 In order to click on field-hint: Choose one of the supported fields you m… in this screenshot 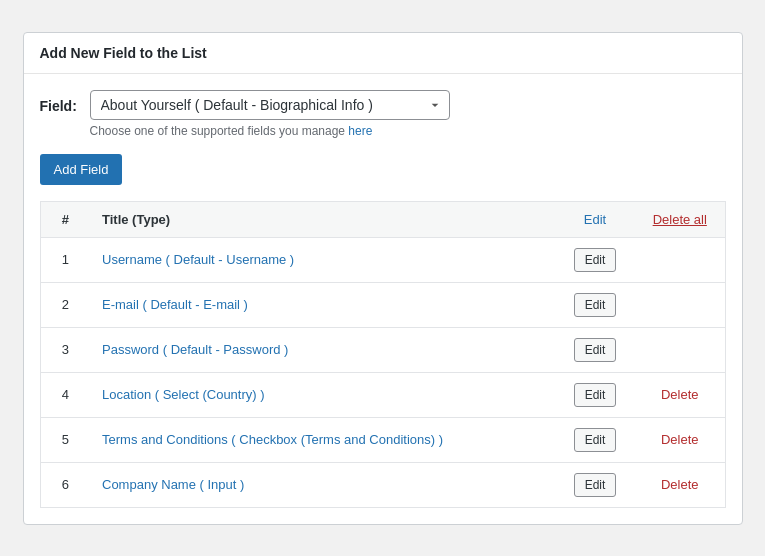, I will do `click(270, 131)`.